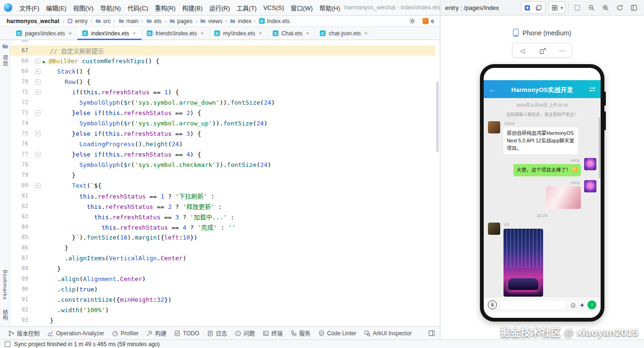 The width and height of the screenshot is (644, 348). Describe the element at coordinates (8, 344) in the screenshot. I see `window-layout-icon` at that location.